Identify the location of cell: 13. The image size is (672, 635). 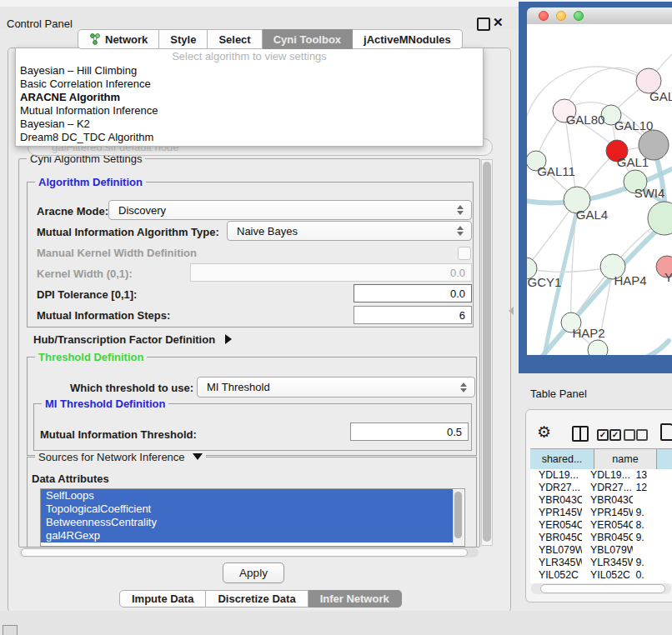
(652, 475).